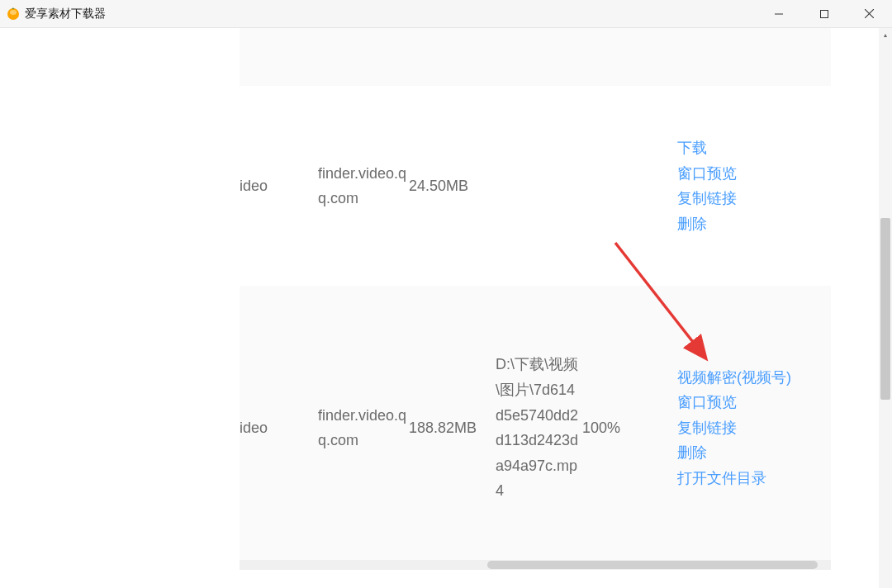 The height and width of the screenshot is (588, 892). Describe the element at coordinates (752, 149) in the screenshot. I see `download-link: 下载` at that location.